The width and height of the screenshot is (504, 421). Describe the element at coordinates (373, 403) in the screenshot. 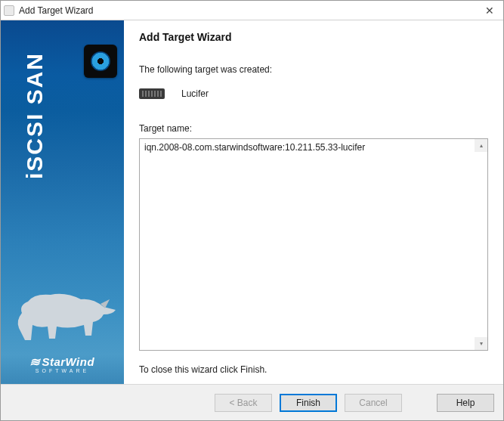

I see `cancel-button: Cancel` at that location.